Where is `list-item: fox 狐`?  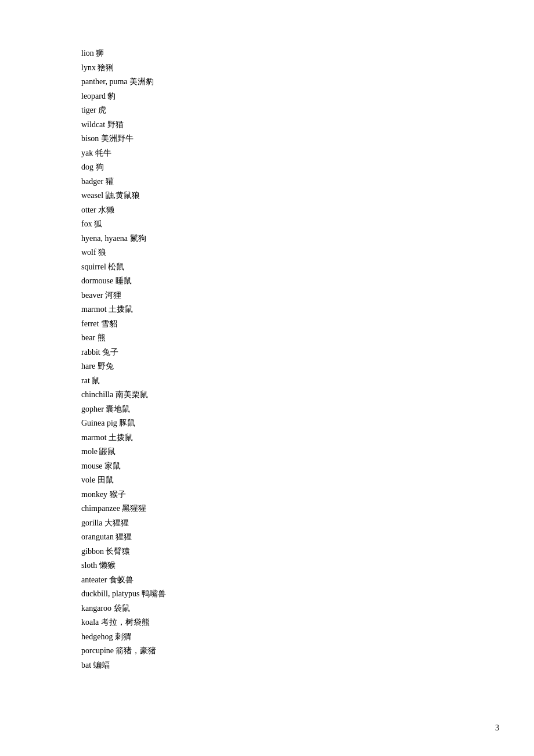
list-item: fox 狐 is located at coordinates (267, 224).